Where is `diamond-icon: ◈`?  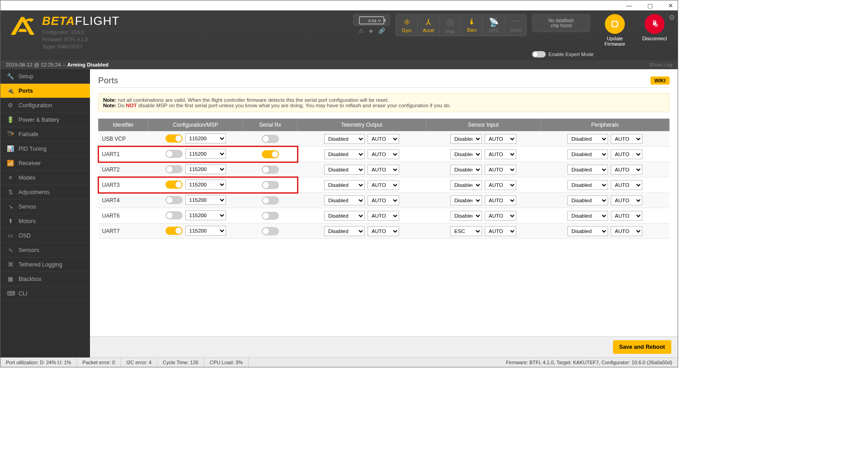
diamond-icon: ◈ is located at coordinates (371, 31).